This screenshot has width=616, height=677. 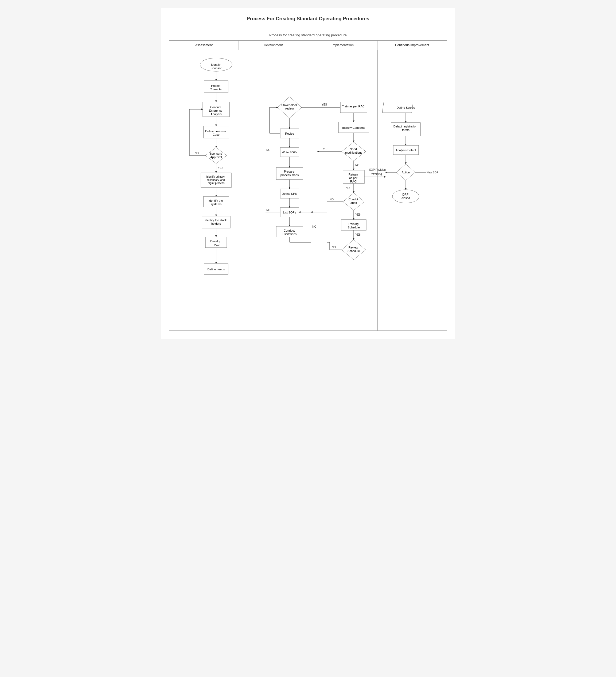 I want to click on list-sops-label: List SOPs, so click(x=289, y=212).